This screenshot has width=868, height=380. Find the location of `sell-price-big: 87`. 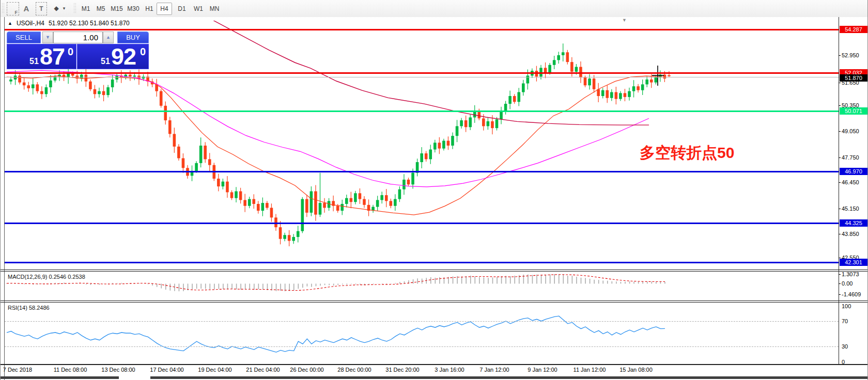

sell-price-big: 87 is located at coordinates (52, 57).